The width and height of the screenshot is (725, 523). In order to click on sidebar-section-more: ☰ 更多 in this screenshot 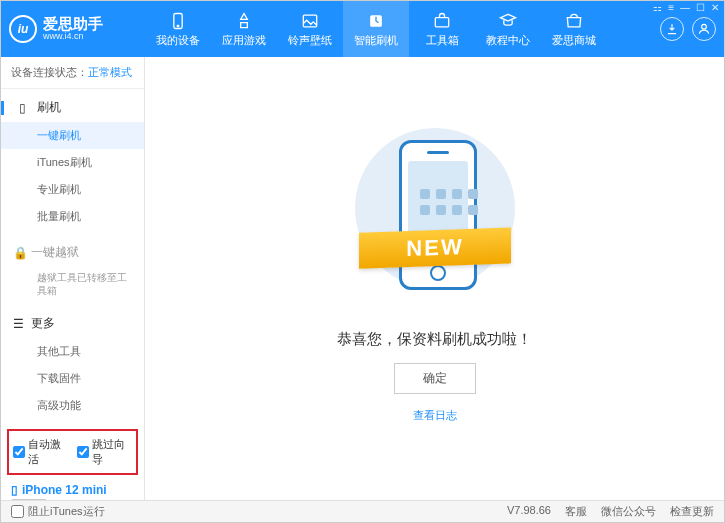, I will do `click(72, 324)`.